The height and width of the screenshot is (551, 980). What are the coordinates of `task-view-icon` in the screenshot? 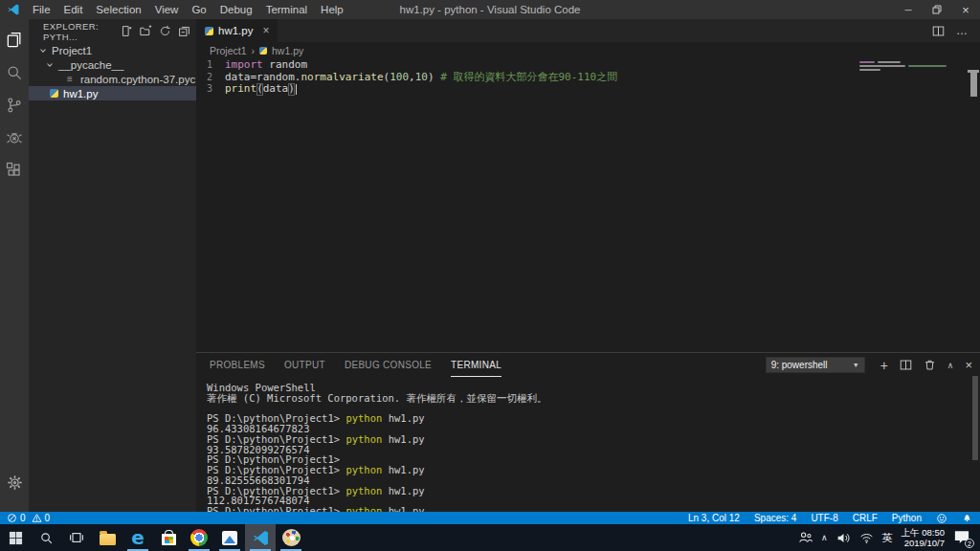 It's located at (77, 538).